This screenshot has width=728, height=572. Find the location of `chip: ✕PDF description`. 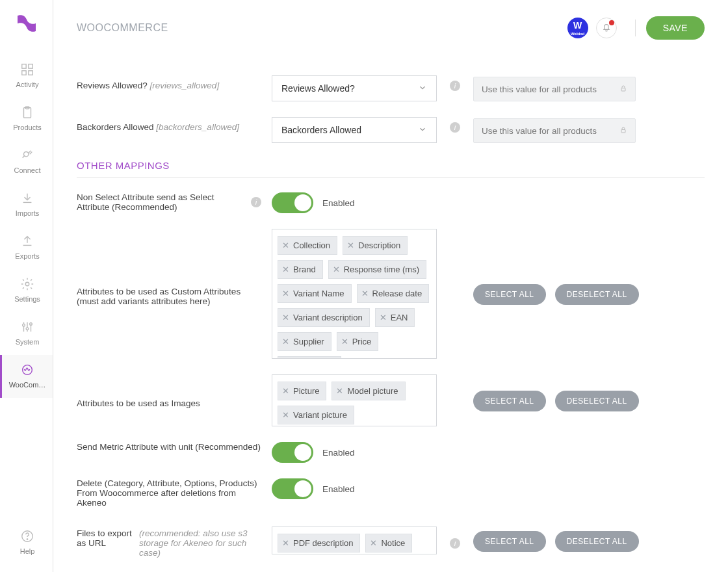

chip: ✕PDF description is located at coordinates (318, 543).